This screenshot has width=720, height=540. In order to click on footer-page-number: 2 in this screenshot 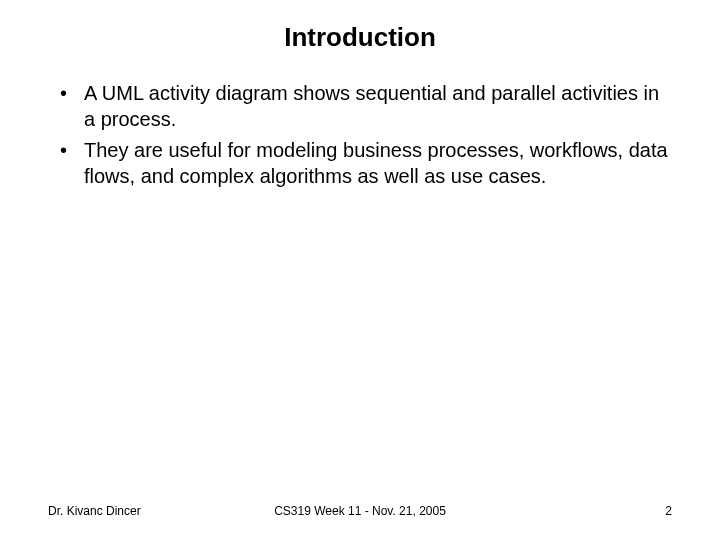, I will do `click(668, 511)`.